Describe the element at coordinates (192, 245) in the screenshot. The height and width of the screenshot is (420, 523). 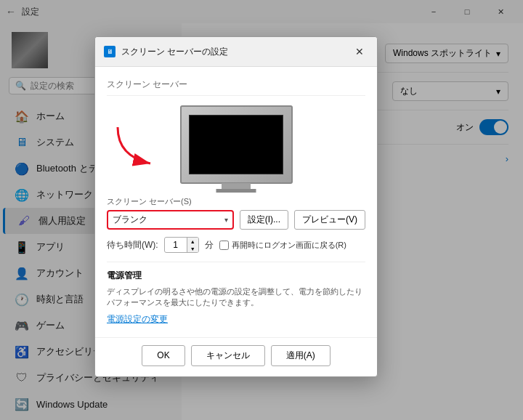
I see `spinner-buttons: ▲ ▼` at that location.